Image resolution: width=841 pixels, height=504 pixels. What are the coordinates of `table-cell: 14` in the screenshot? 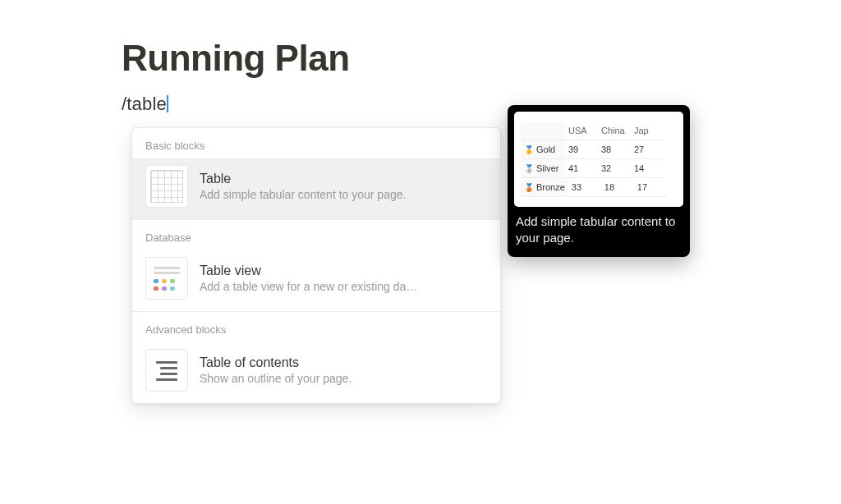 It's located at (647, 169).